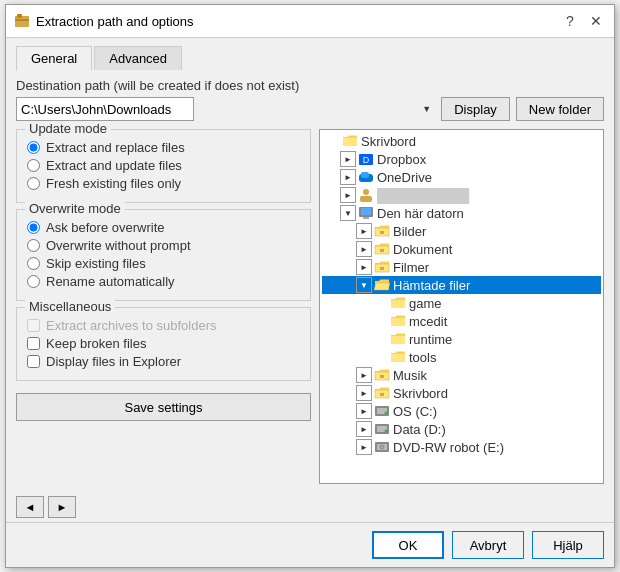 The width and height of the screenshot is (620, 572). Describe the element at coordinates (462, 285) in the screenshot. I see `tree-item: ▼Hämtade filer` at that location.